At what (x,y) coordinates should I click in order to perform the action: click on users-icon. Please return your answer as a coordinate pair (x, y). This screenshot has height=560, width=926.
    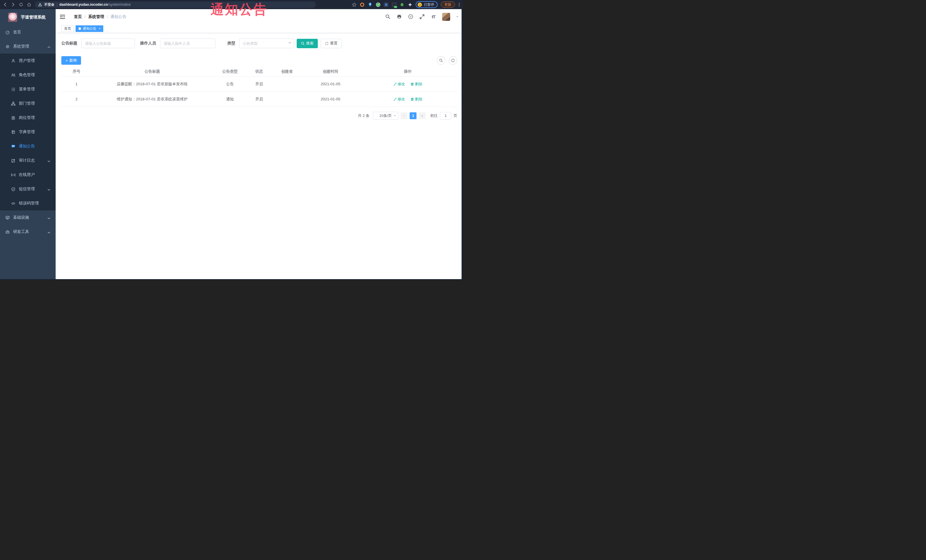
    Looking at the image, I should click on (14, 75).